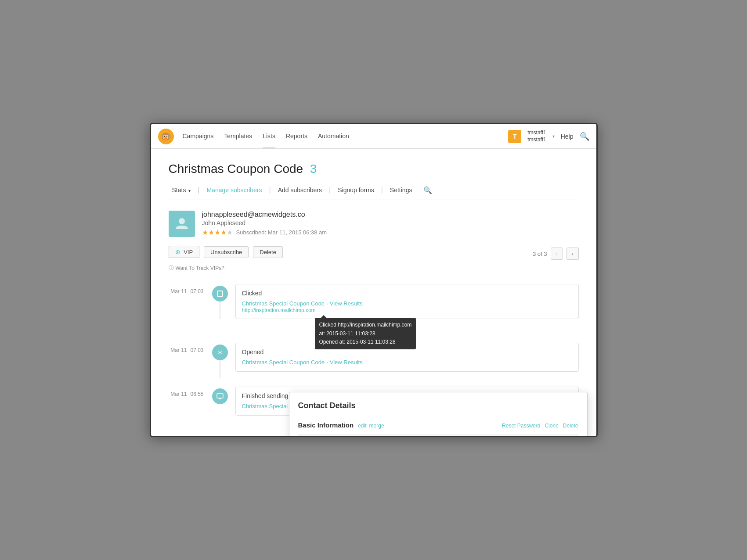 The image size is (747, 560). Describe the element at coordinates (407, 302) in the screenshot. I see `timeline-content: Clicked Christmas Special Coupon Code · …` at that location.